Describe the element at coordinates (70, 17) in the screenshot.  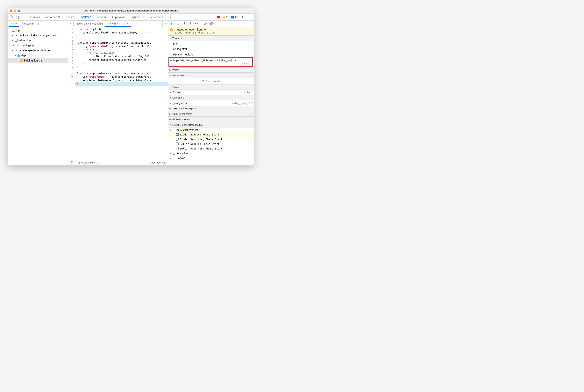
I see `tab-console: Console` at that location.